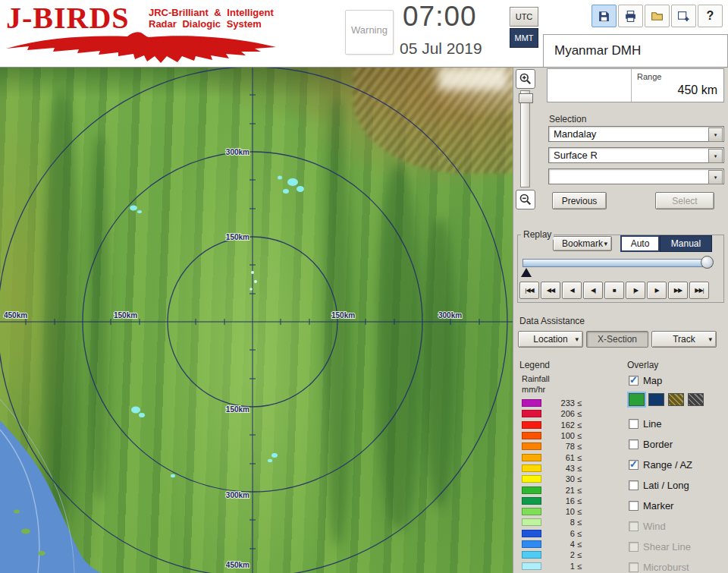 This screenshot has height=573, width=728. What do you see at coordinates (529, 290) in the screenshot?
I see `playback-button: |◀◀` at bounding box center [529, 290].